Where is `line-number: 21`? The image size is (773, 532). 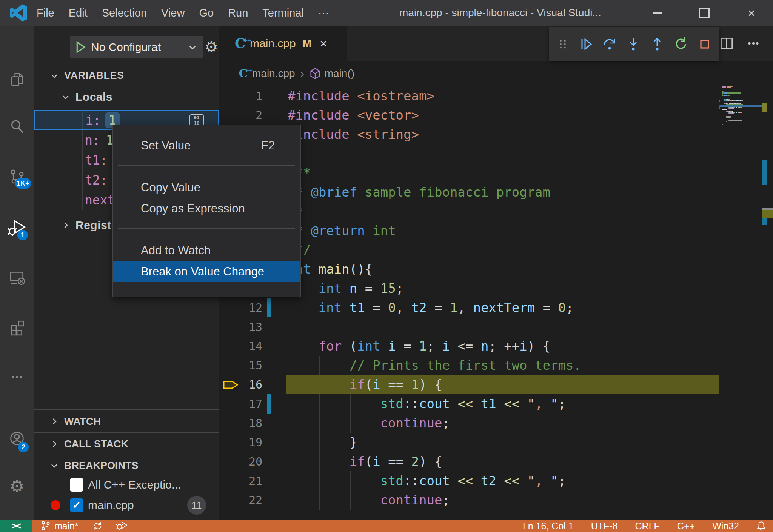 line-number: 21 is located at coordinates (253, 481).